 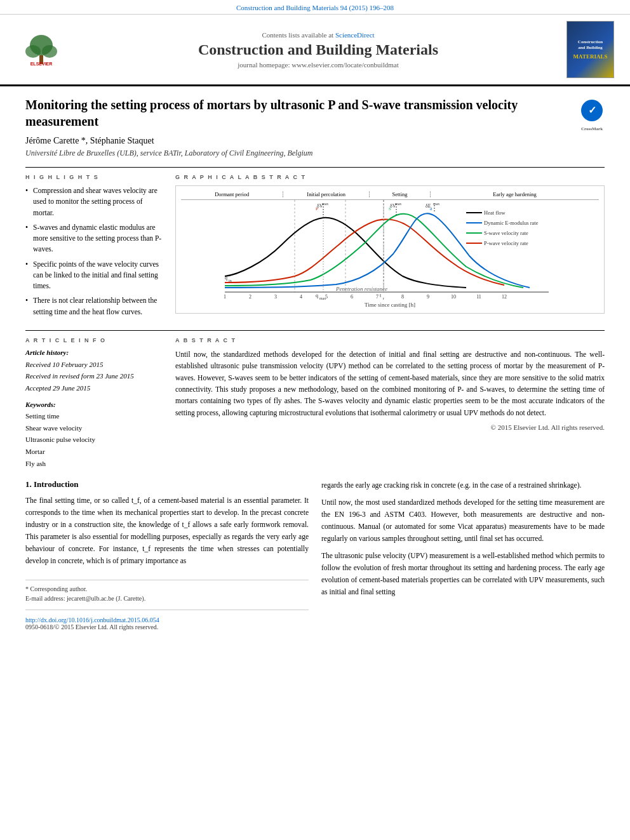 I want to click on highlight-item-2: S-waves and dynamic elastic modulus are …, so click(x=95, y=239).